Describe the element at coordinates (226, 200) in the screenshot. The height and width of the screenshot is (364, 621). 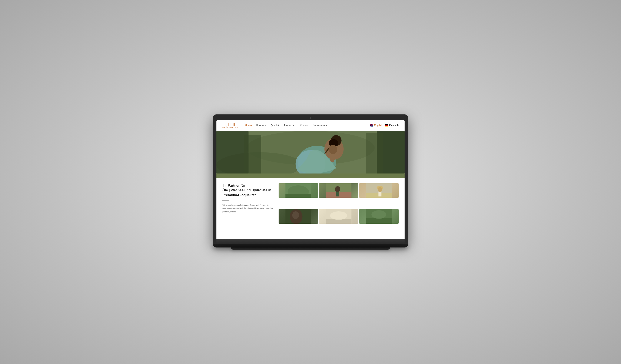
I see `content-divider` at that location.